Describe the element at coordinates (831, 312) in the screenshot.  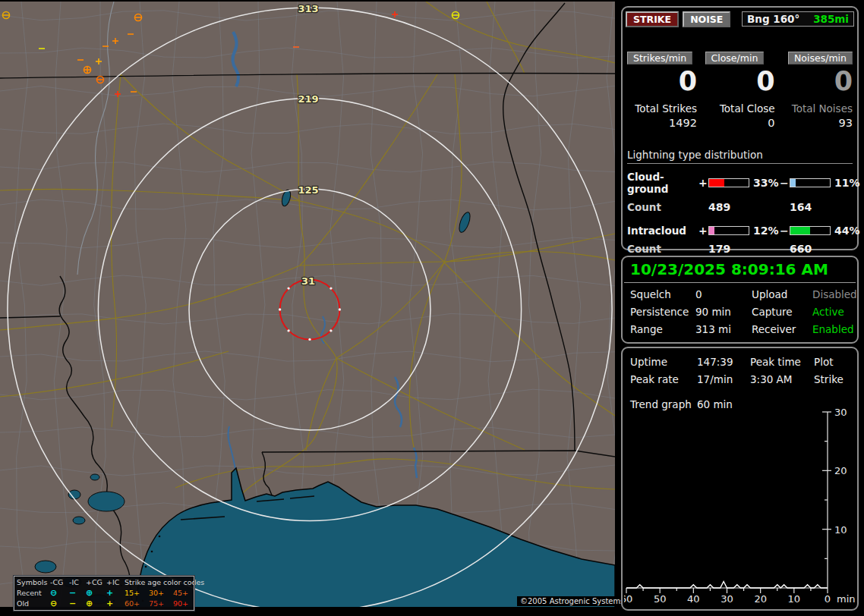
I see `capture-status: Active` at that location.